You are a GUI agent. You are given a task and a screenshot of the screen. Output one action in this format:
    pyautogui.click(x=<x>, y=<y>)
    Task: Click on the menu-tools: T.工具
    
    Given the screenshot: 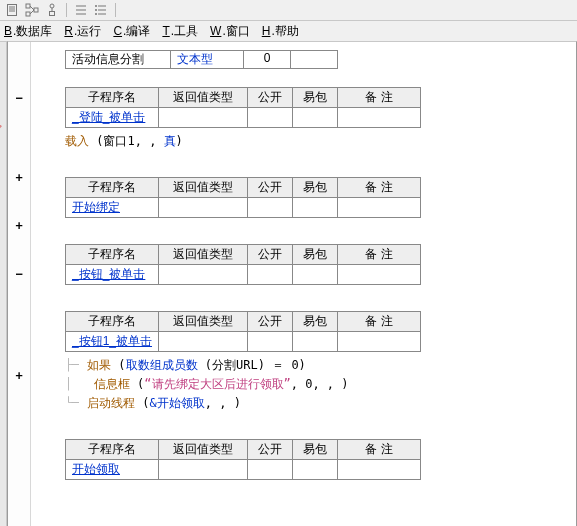 What is the action you would take?
    pyautogui.click(x=180, y=32)
    